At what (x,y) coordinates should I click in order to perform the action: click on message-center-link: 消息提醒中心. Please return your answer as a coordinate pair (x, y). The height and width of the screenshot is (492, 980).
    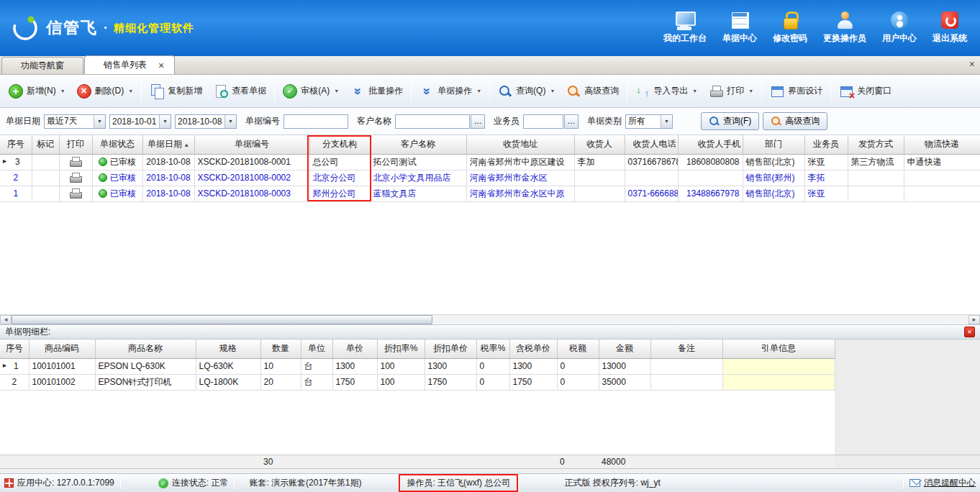
    Looking at the image, I should click on (943, 483).